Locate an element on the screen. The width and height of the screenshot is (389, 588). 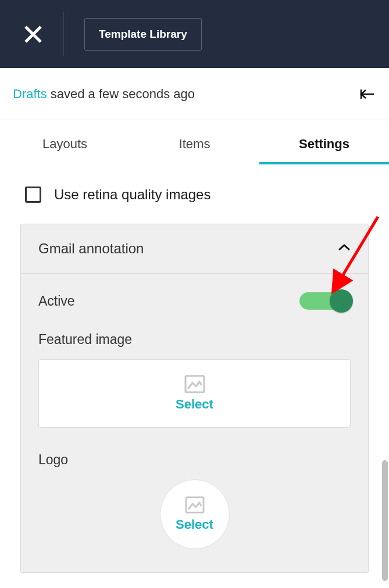
panel-header: Gmail annotation is located at coordinates (194, 249).